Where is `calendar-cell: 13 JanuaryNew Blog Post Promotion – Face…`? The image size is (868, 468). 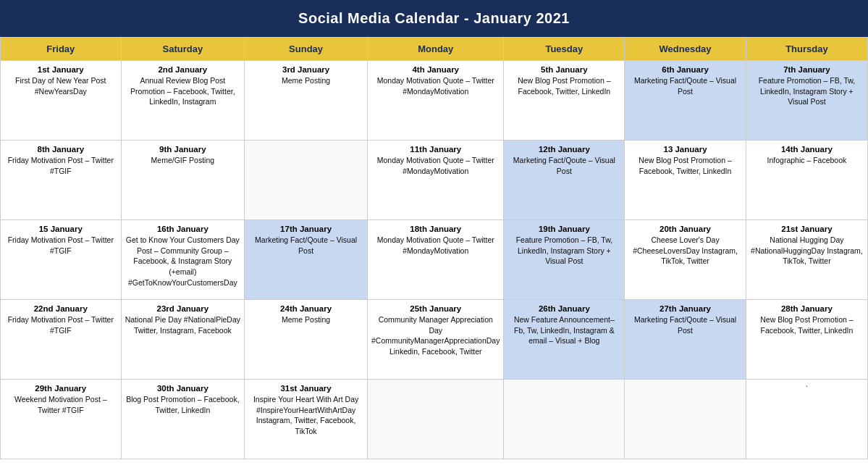
calendar-cell: 13 JanuaryNew Blog Post Promotion – Face… is located at coordinates (686, 180).